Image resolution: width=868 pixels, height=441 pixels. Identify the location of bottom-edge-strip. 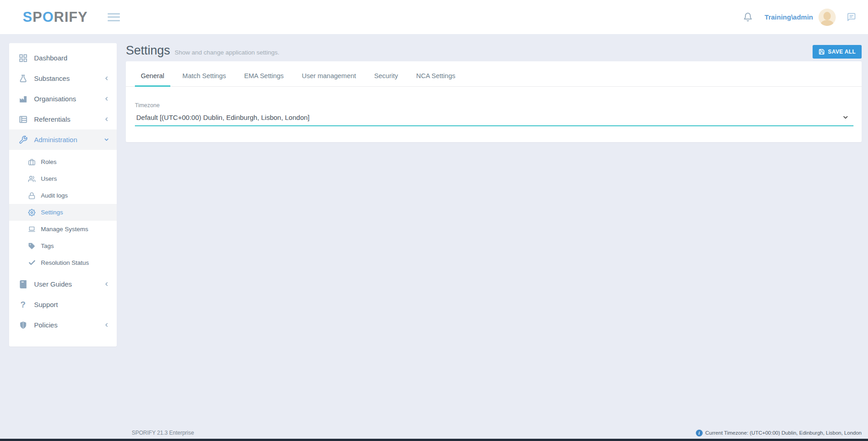
(434, 440).